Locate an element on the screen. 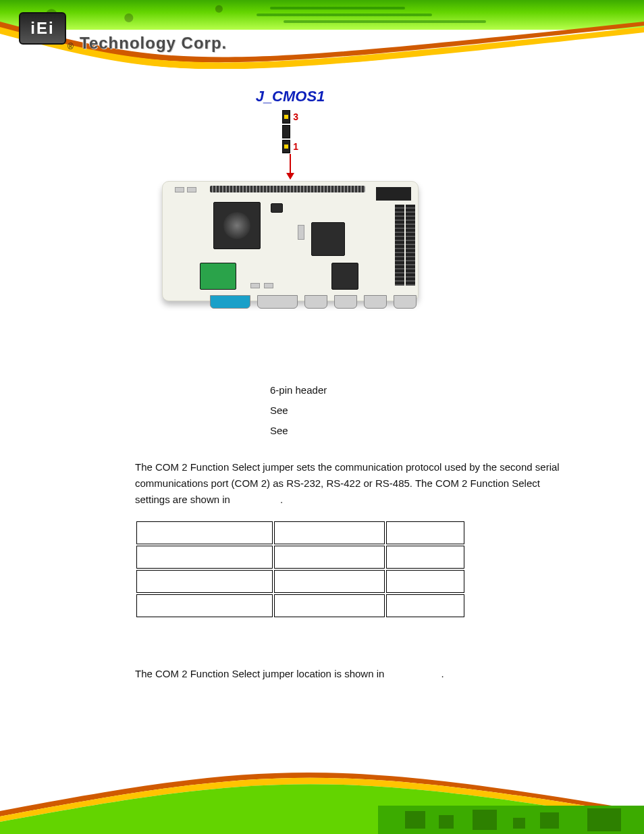 This screenshot has height=834, width=644. location-paragraph: The COM 2 Function Select jumper locatio… is located at coordinates (354, 674).